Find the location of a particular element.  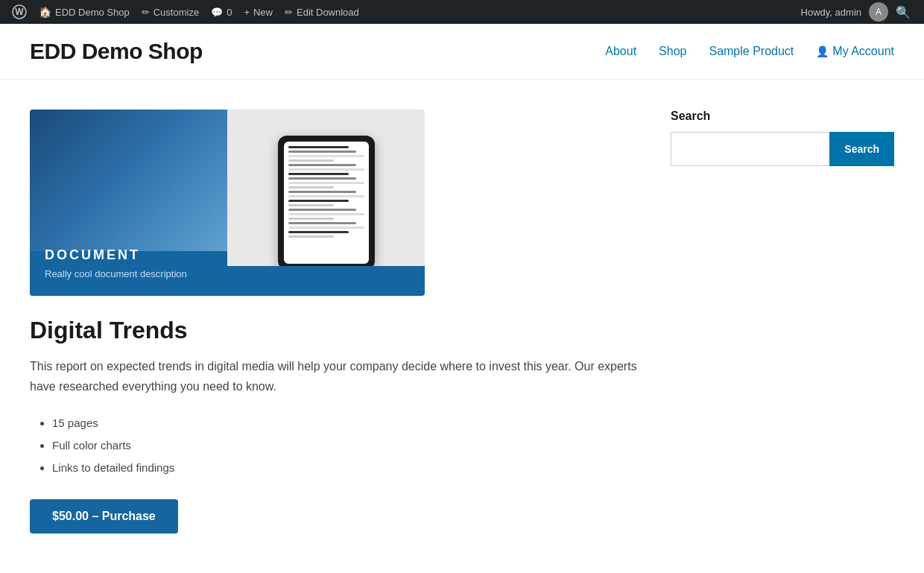

feature-item: Full color charts is located at coordinates (346, 446).